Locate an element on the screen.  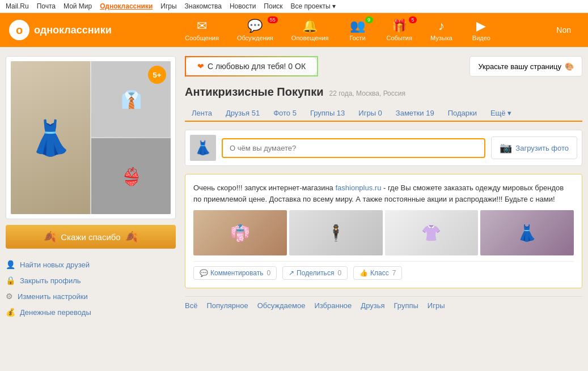
nav-moimir: Мой Мир is located at coordinates (78, 6).